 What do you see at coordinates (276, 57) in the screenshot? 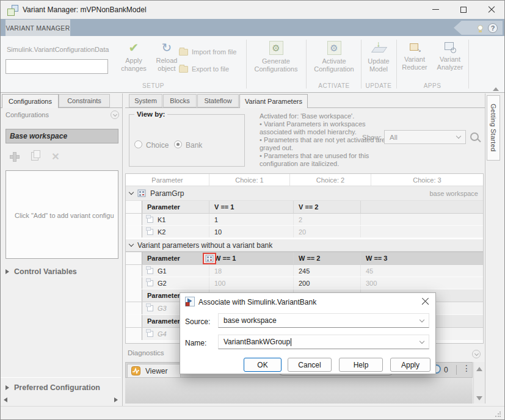
I see `generate-configurations-button: Generate Configurations` at bounding box center [276, 57].